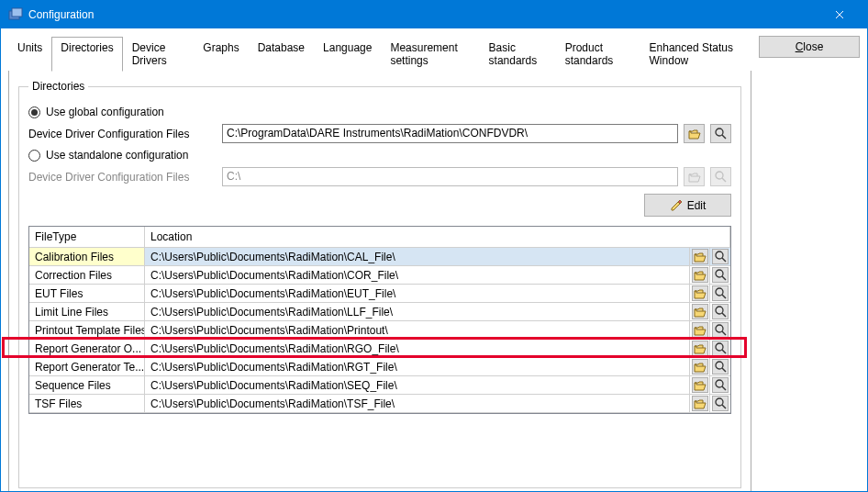 Image resolution: width=868 pixels, height=492 pixels. Describe the element at coordinates (220, 53) in the screenshot. I see `tab-graphs: Graphs` at that location.